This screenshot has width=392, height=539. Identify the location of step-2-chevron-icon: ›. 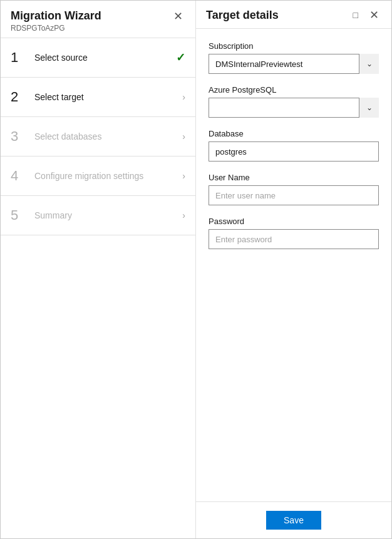
(184, 97).